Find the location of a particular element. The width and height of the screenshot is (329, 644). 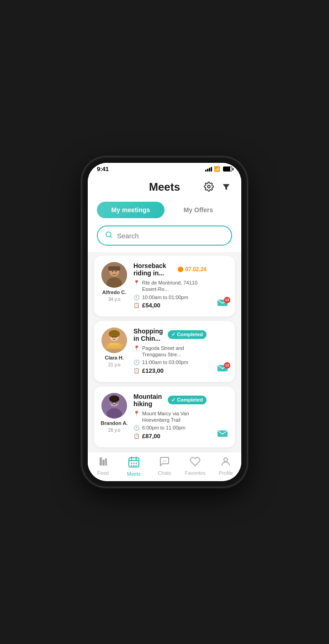

nav-item-chats: Chats is located at coordinates (164, 467).